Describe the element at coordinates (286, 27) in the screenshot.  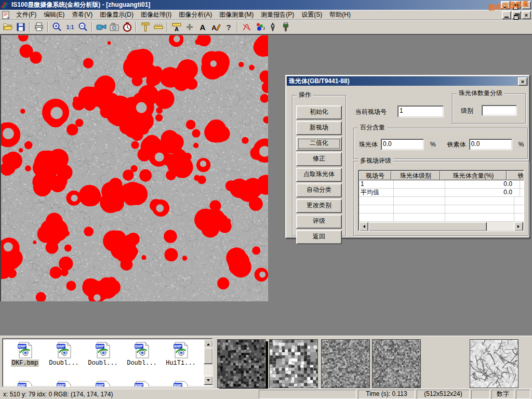
I see `brush-icon` at that location.